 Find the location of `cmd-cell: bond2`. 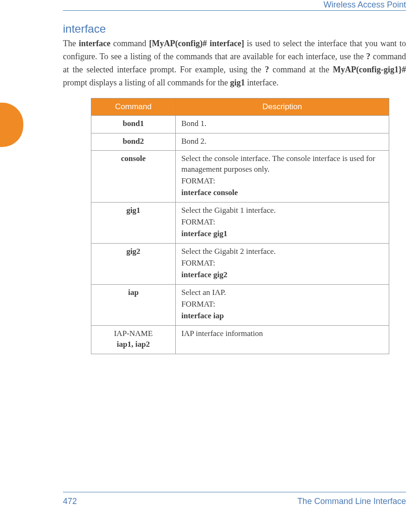

cmd-cell: bond2 is located at coordinates (133, 142).